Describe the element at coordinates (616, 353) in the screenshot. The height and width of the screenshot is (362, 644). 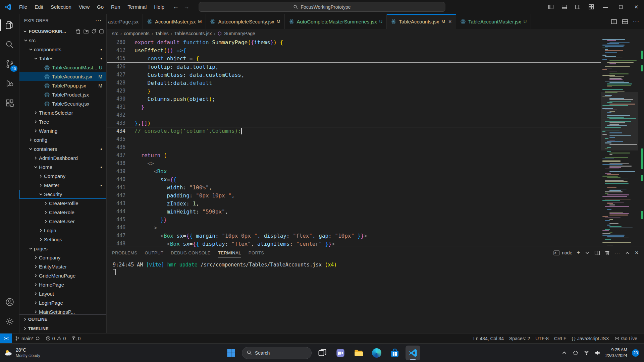
I see `taskbar-clock: 9:25 AM 22/07/2024` at that location.